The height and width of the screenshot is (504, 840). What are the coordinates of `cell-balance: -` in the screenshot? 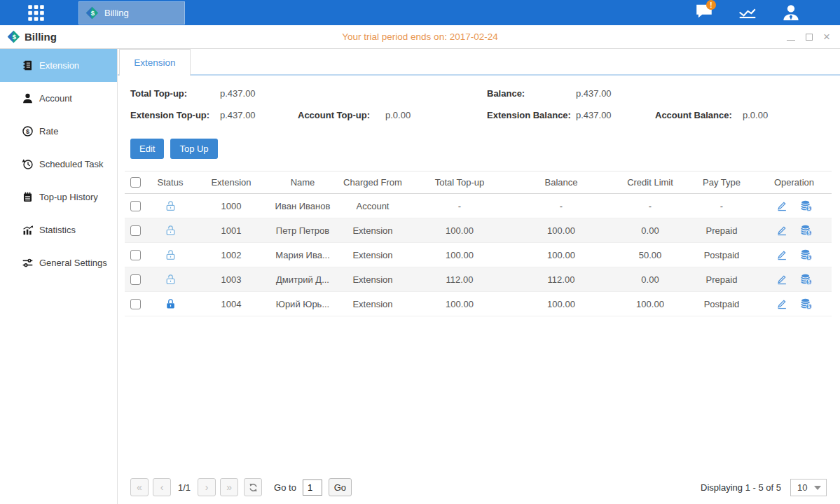 It's located at (561, 206).